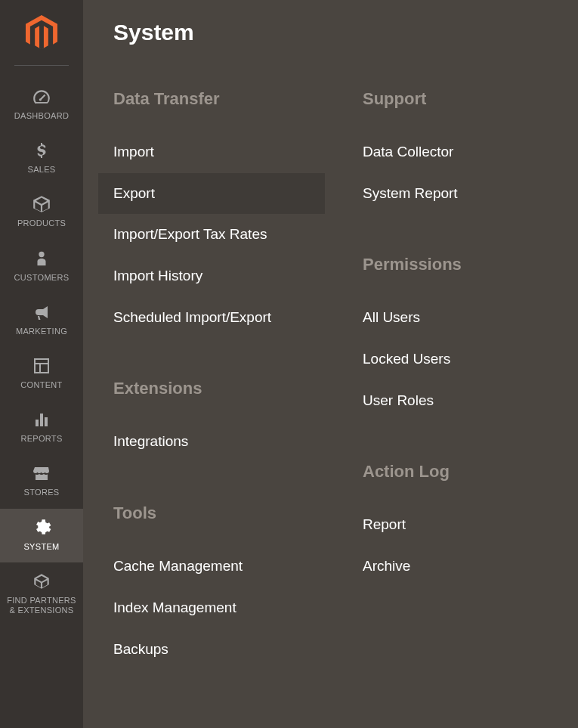 This screenshot has width=578, height=728. What do you see at coordinates (42, 373) in the screenshot?
I see `sidebar-item-content: CONTENT` at bounding box center [42, 373].